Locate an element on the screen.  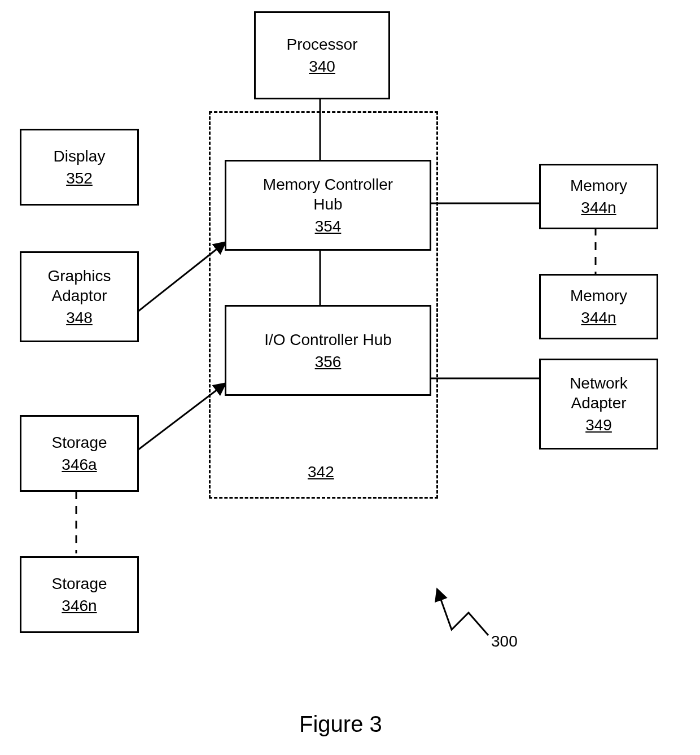
block-ich: I/O Controller Hub 356 is located at coordinates (328, 350).